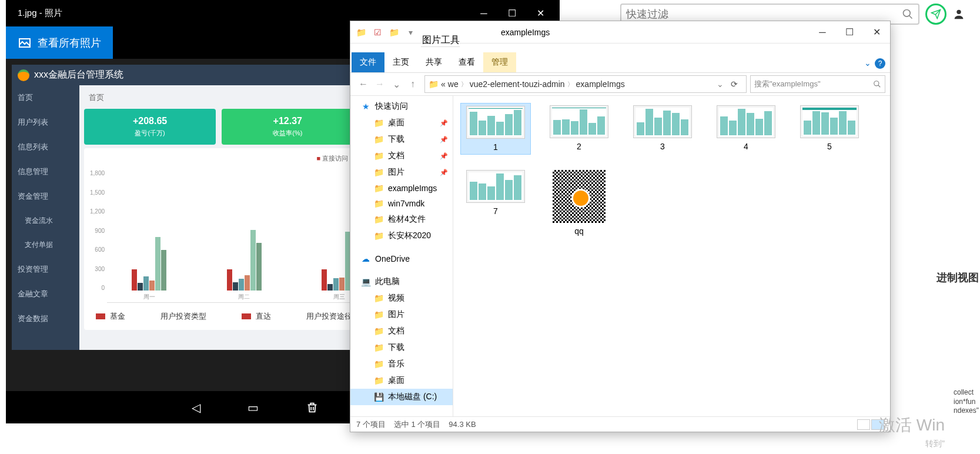 The image size is (980, 454). I want to click on refresh-button: ⟳, so click(734, 84).